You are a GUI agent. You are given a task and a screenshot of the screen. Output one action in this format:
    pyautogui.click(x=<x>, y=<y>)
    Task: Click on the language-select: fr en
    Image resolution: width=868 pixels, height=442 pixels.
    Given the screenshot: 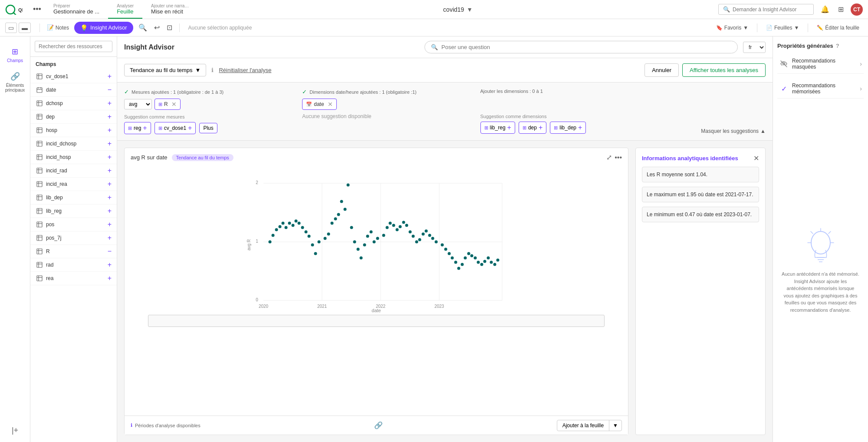 What is the action you would take?
    pyautogui.click(x=754, y=47)
    